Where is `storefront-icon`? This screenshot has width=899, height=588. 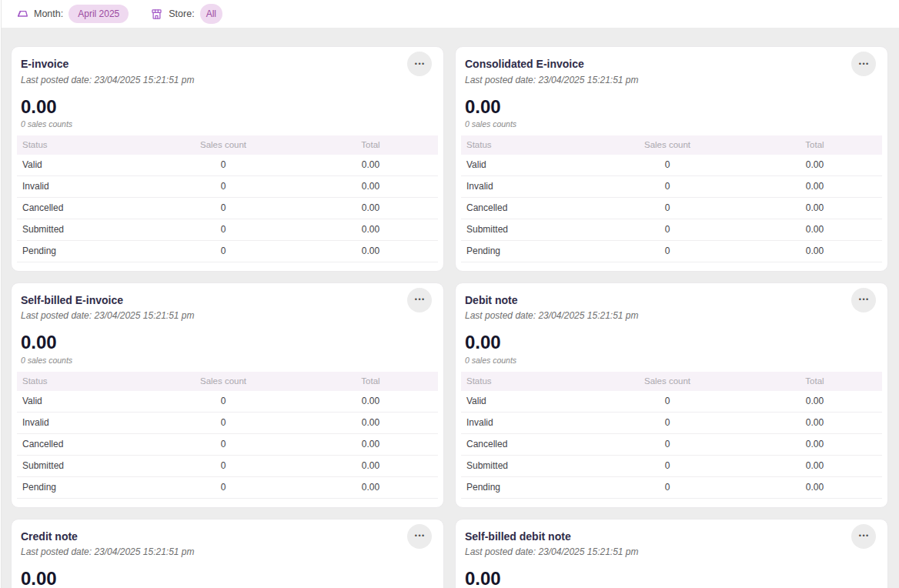 storefront-icon is located at coordinates (157, 14).